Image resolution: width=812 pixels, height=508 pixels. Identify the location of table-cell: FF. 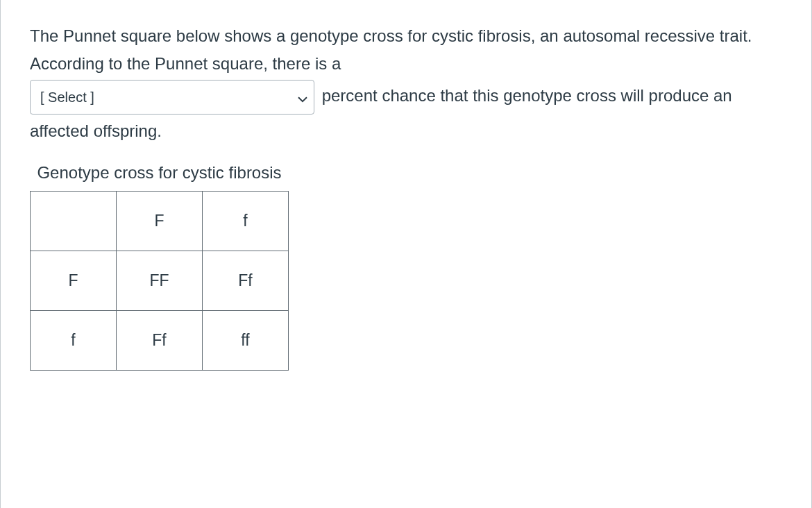
(160, 280).